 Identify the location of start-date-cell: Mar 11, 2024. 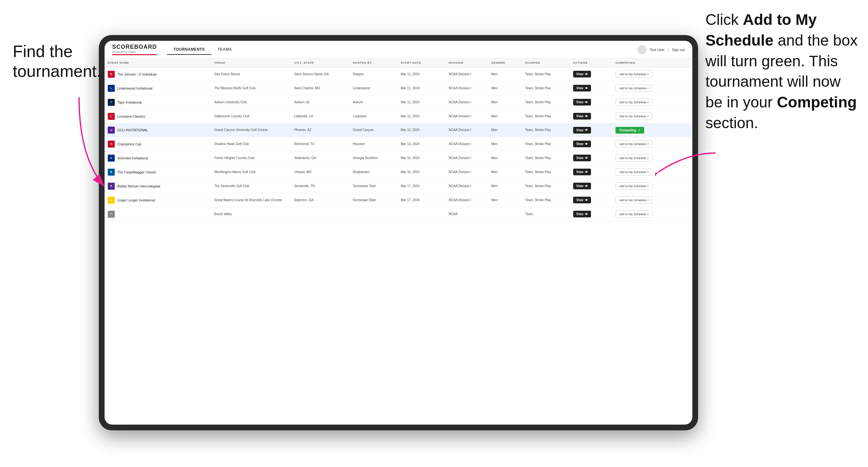
(422, 74).